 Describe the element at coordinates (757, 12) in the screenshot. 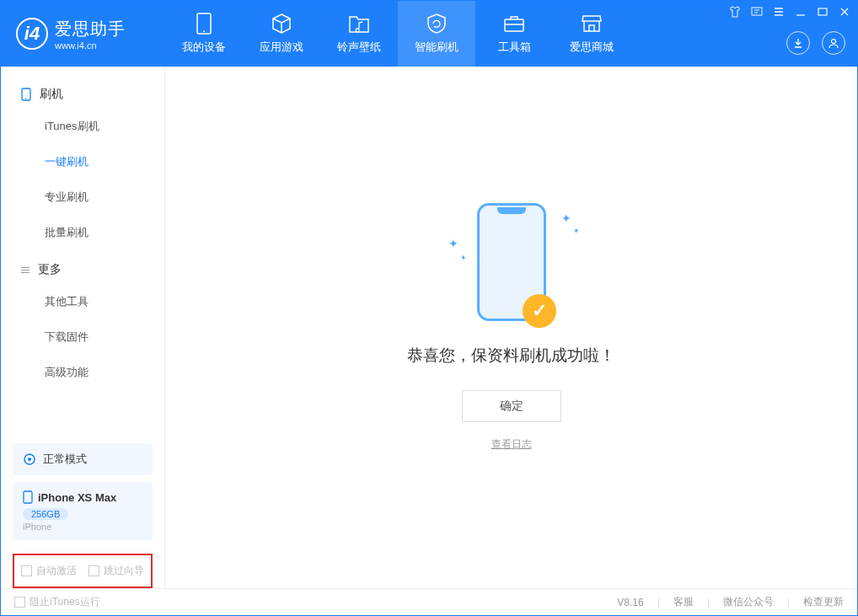

I see `feedback-icon` at that location.